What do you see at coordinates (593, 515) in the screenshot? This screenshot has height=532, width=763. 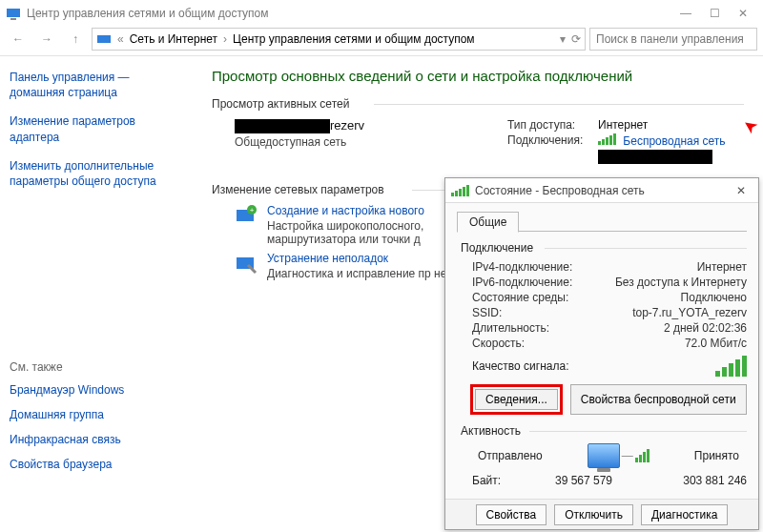 I see `disable-button: Отключить` at bounding box center [593, 515].